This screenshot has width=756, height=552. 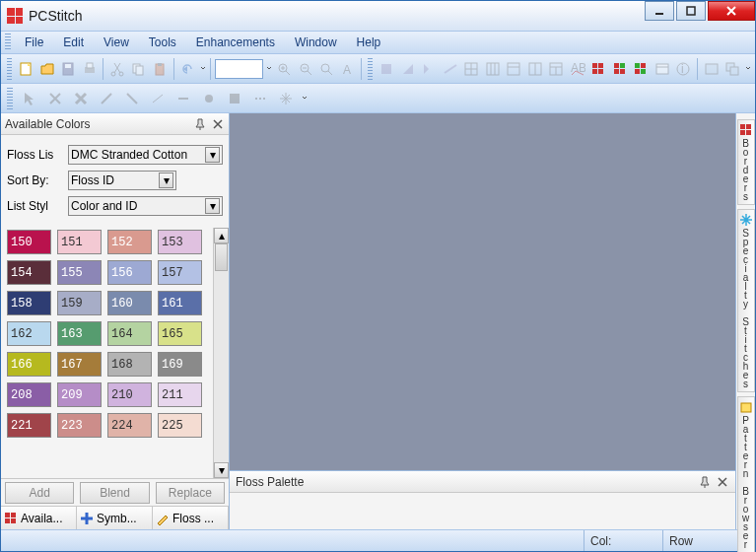 What do you see at coordinates (179, 333) in the screenshot?
I see `swatch-165: 165` at bounding box center [179, 333].